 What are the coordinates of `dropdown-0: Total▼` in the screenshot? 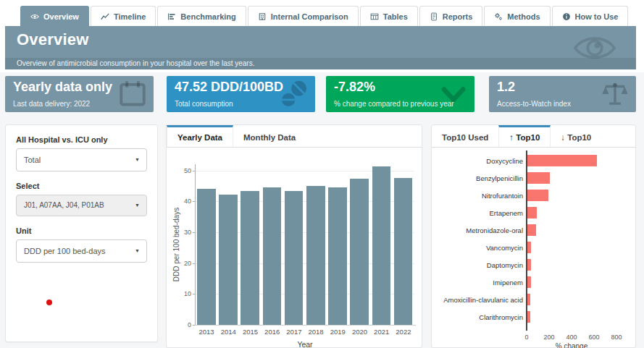 It's located at (81, 160).